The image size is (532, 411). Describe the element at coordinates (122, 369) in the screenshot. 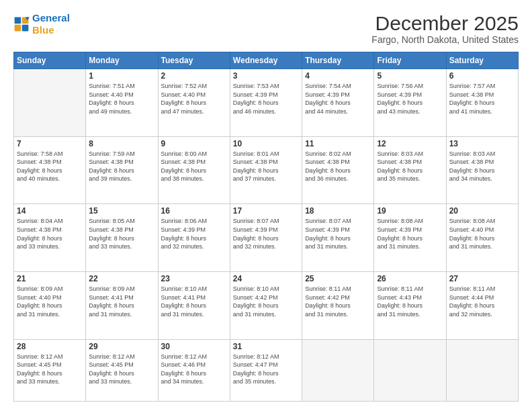

I see `day-info: Sunrise: 8:12 AMSunset: 4:45 PMDaylight:…` at that location.